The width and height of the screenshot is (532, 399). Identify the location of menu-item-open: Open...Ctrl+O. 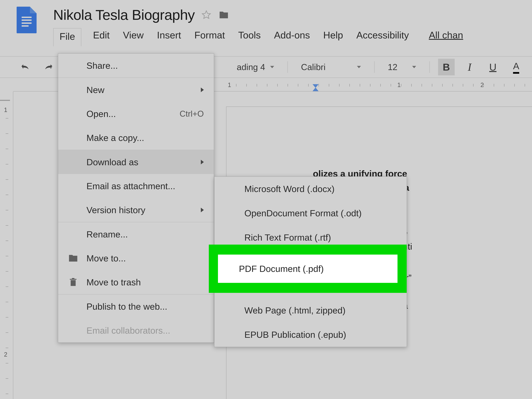
(136, 114).